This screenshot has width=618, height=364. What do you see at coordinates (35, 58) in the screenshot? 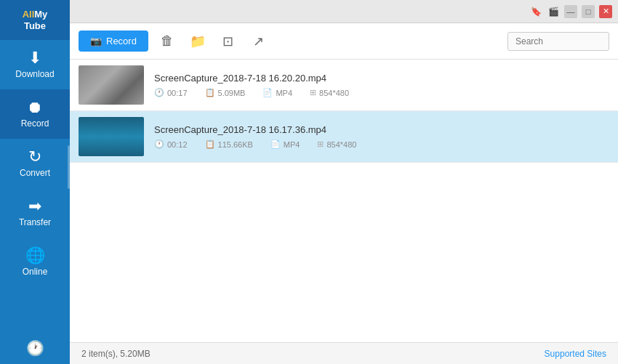
I see `download-icon: ⬇` at bounding box center [35, 58].